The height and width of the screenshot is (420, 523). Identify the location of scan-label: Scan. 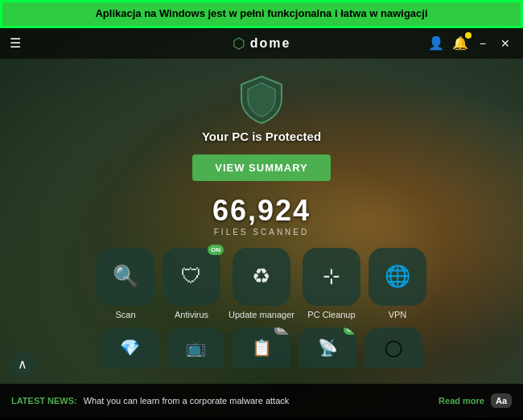
(126, 315).